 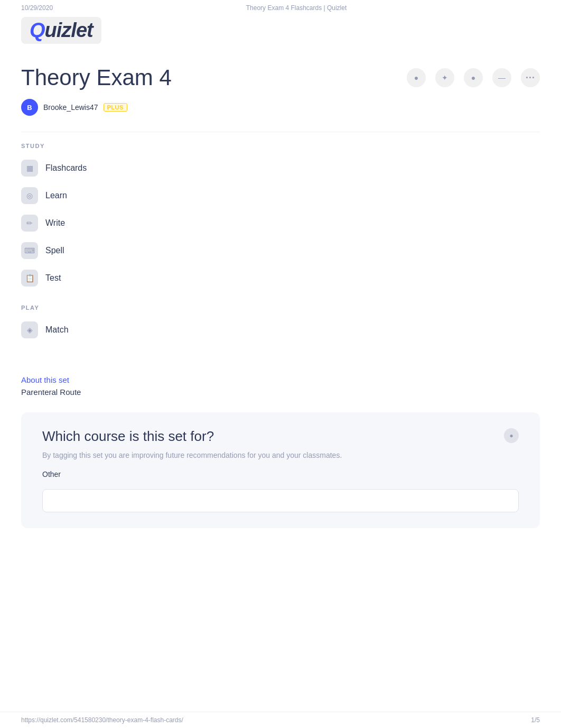 What do you see at coordinates (502, 78) in the screenshot?
I see `link-icon: —` at bounding box center [502, 78].